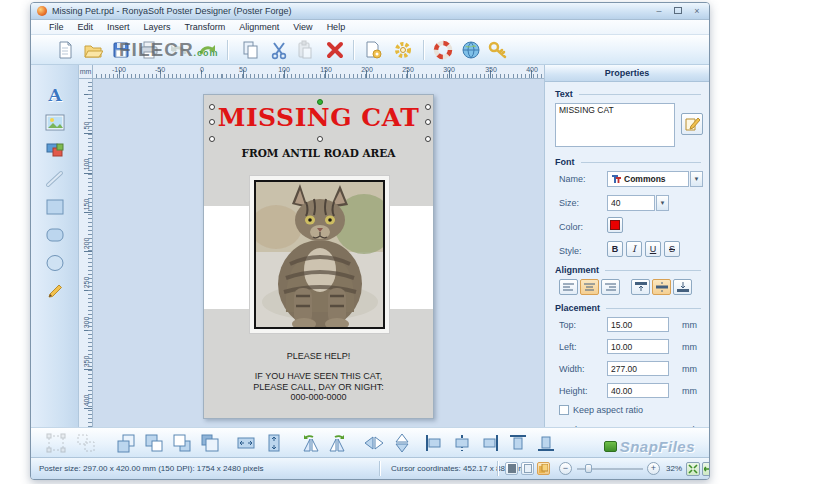 Image resolution: width=836 pixels, height=484 pixels. What do you see at coordinates (638, 390) in the screenshot?
I see `placement-height-input` at bounding box center [638, 390].